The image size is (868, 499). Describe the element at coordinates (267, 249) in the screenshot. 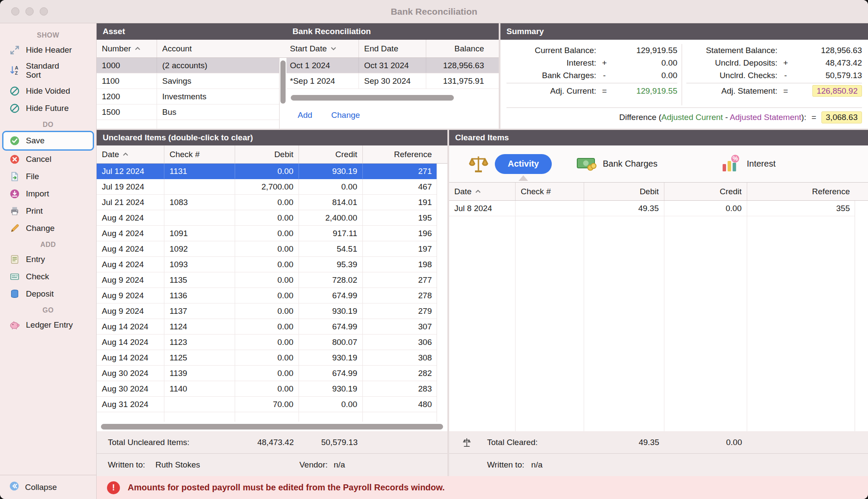

I see `uncleared-row: Aug 4 2024 1092 0.00 54.51 197` at that location.